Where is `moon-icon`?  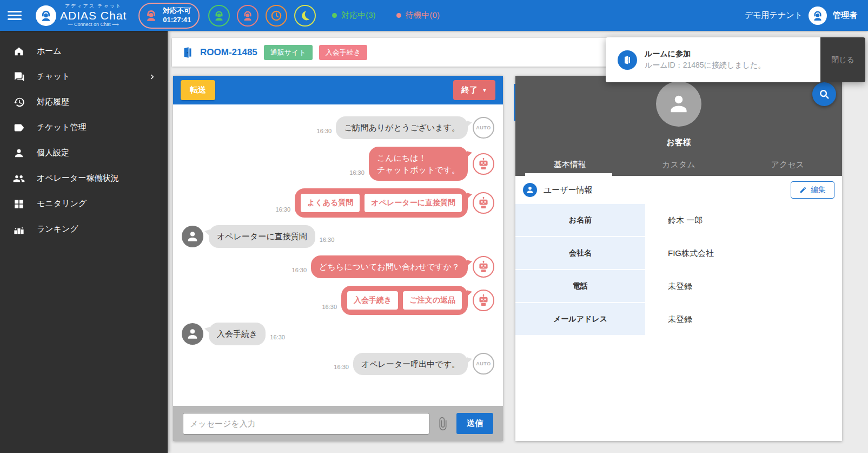
moon-icon is located at coordinates (305, 16).